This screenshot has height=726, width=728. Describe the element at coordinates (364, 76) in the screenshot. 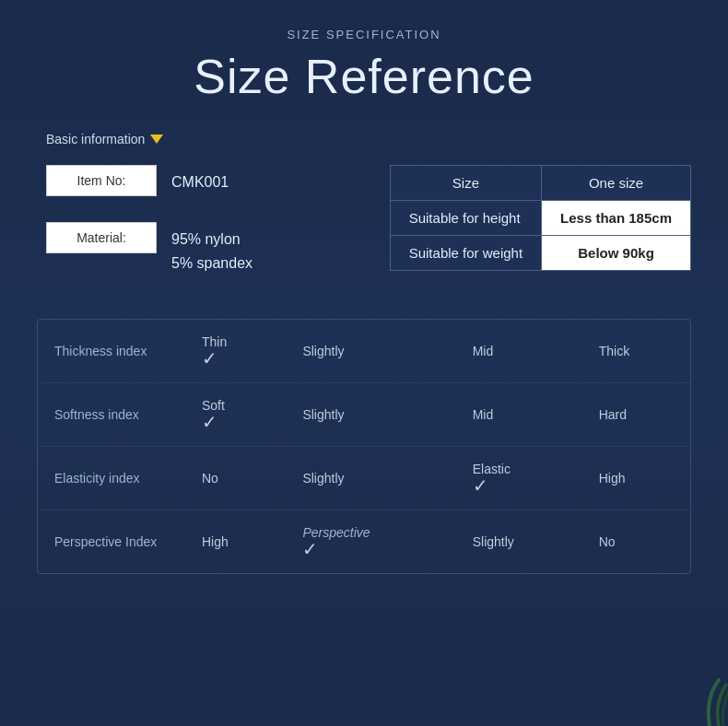

I see `page-title: Size Reference` at that location.